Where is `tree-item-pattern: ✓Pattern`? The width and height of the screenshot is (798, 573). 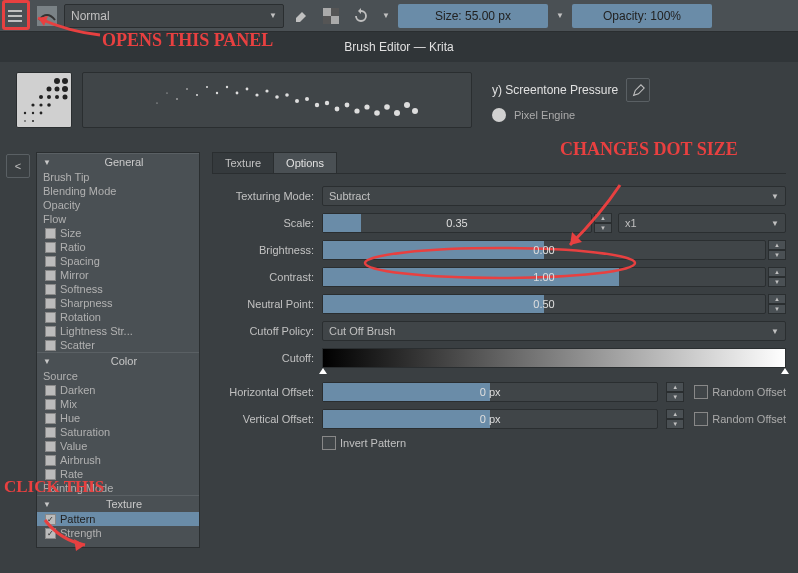 tree-item-pattern: ✓Pattern is located at coordinates (118, 519).